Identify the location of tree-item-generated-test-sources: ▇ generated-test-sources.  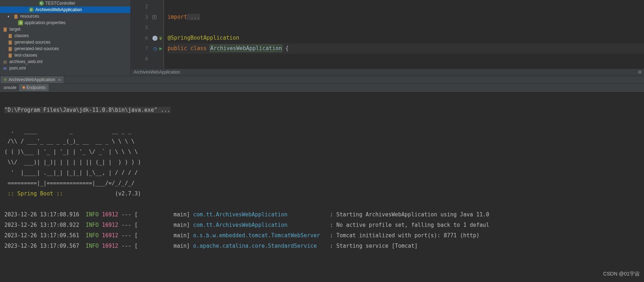
(65, 49).